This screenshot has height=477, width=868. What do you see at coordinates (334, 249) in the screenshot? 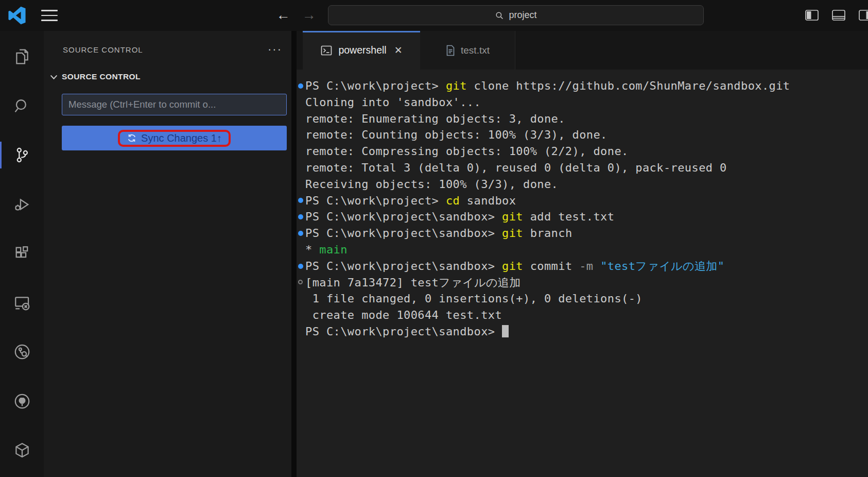
I see `terminal-text: main` at bounding box center [334, 249].